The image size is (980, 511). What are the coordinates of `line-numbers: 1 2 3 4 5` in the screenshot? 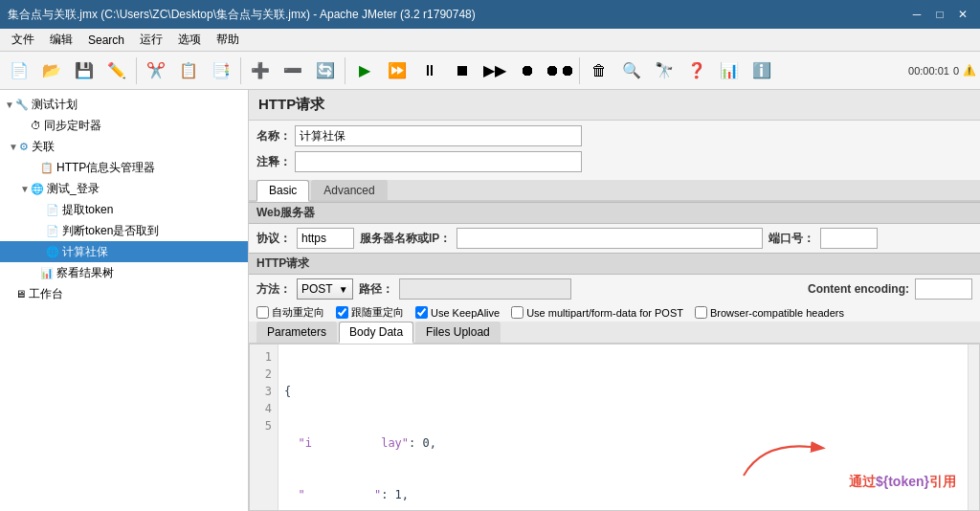 It's located at (264, 427).